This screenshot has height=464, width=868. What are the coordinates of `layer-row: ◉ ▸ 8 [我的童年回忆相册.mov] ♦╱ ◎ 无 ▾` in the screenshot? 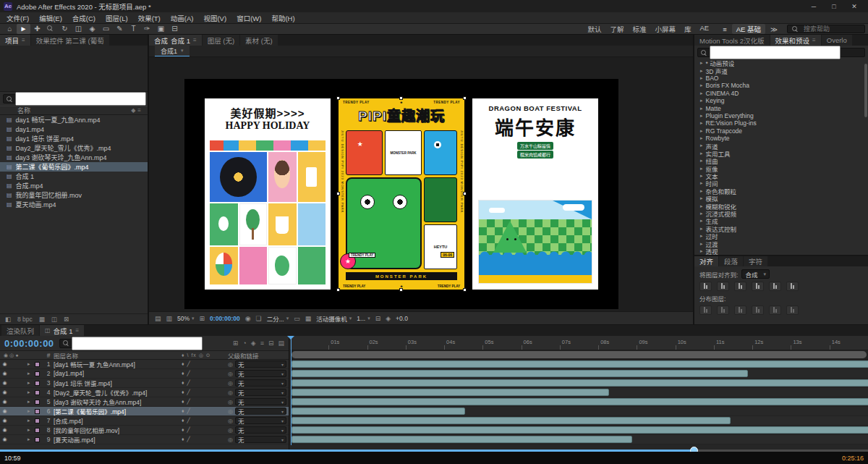 It's located at (145, 430).